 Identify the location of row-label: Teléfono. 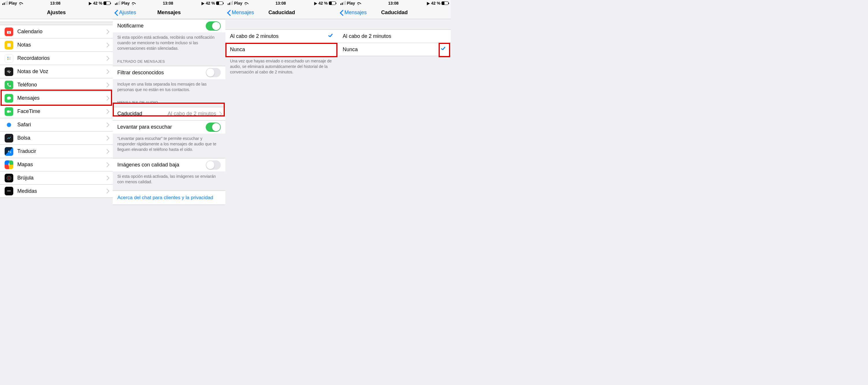
(61, 85).